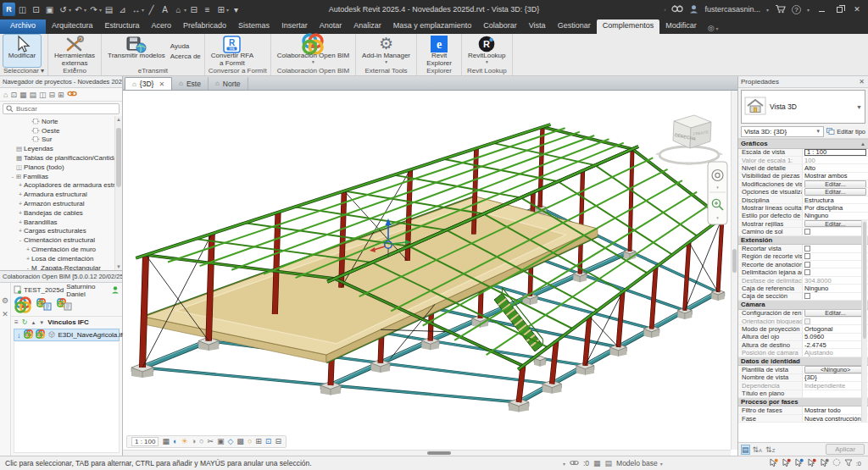 This screenshot has height=470, width=868. Describe the element at coordinates (53, 95) in the screenshot. I see `save-state-icon: ⊟` at that location.